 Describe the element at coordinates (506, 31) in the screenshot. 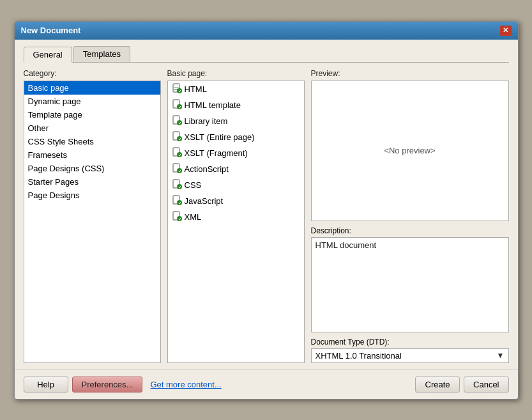

I see `close-button: ✕` at that location.